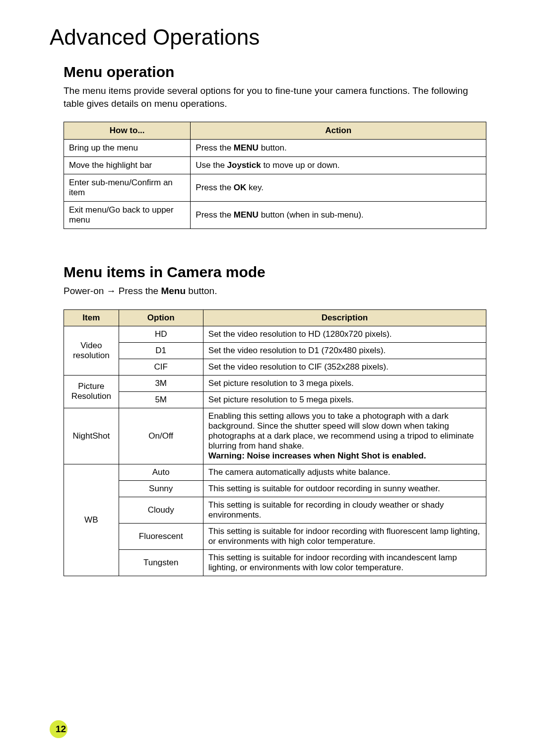  Describe the element at coordinates (275, 334) in the screenshot. I see `table-row: Video resolution HD Set the video resolu…` at that location.